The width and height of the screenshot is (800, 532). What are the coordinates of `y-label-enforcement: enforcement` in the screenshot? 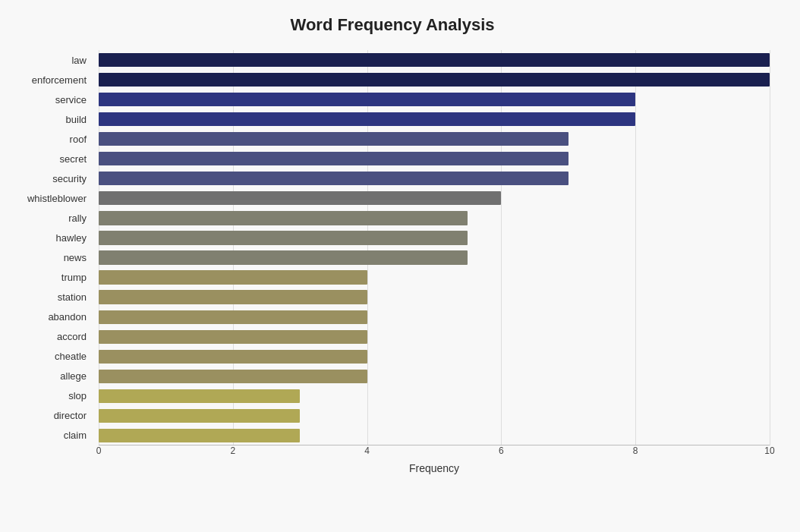 It's located at (54, 80).